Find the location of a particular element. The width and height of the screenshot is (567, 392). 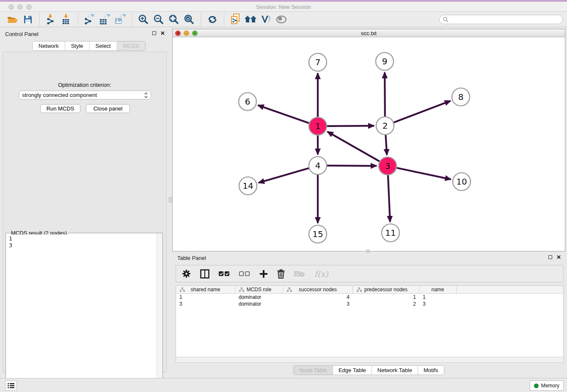

search-icon is located at coordinates (446, 19).